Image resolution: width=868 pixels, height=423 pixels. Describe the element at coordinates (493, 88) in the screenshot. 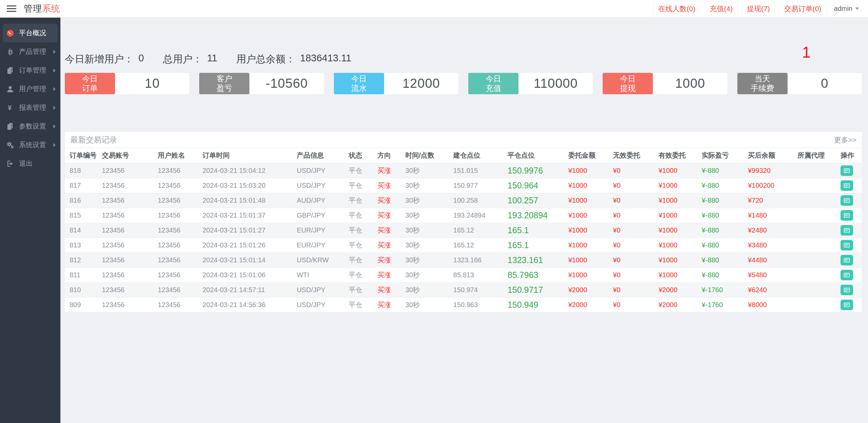

I see `card-label-line2: 充值` at that location.